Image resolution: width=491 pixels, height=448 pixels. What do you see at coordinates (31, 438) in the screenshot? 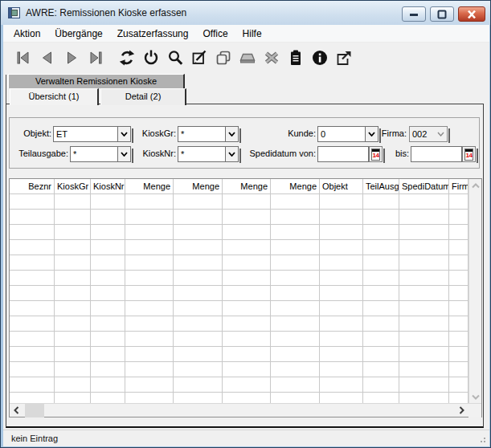
I see `status-text: kein Eintrag` at bounding box center [31, 438].